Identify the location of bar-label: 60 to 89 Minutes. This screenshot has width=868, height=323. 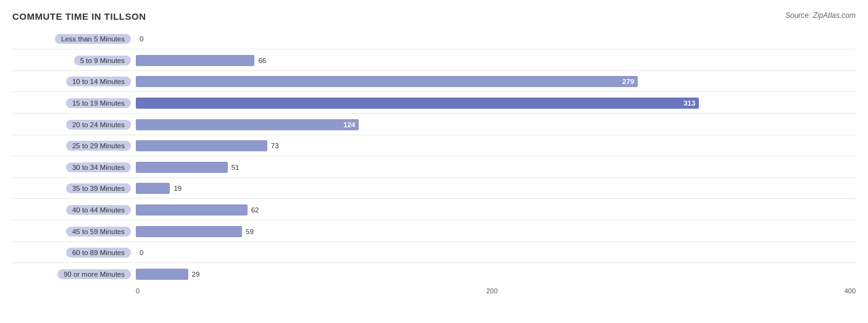
(74, 253).